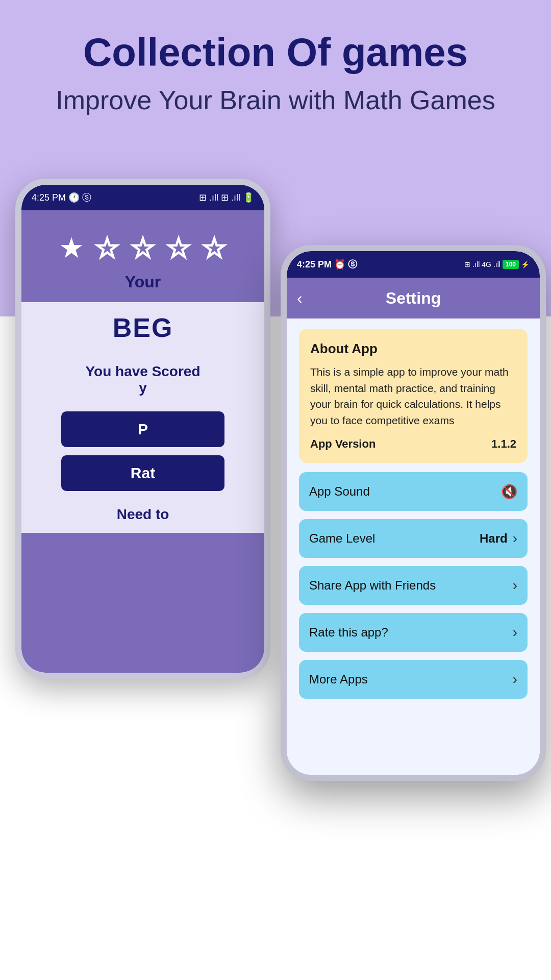 The width and height of the screenshot is (551, 980). Describe the element at coordinates (515, 632) in the screenshot. I see `rate-app-right: ›` at that location.